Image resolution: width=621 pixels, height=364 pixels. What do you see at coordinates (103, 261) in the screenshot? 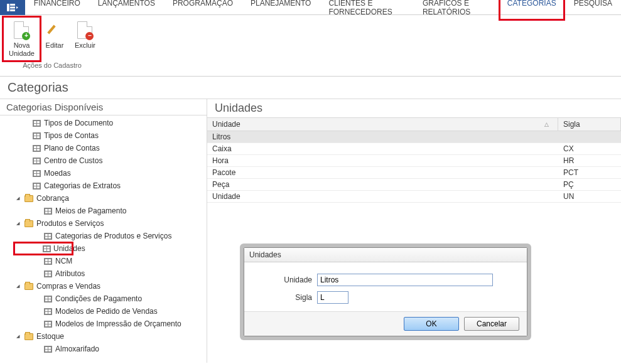
I see `tree-item-ncm: NCM` at bounding box center [103, 261].